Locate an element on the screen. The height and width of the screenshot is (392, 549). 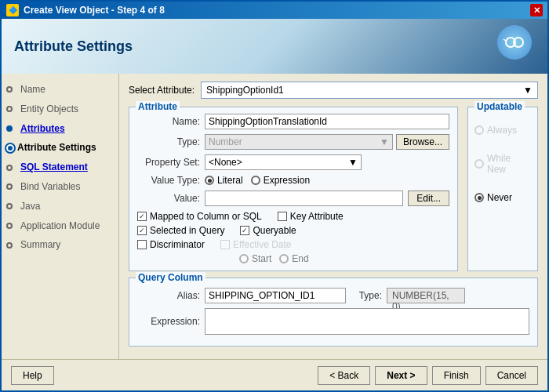
sidebar-item-application-module: Application Module is located at coordinates (60, 226).